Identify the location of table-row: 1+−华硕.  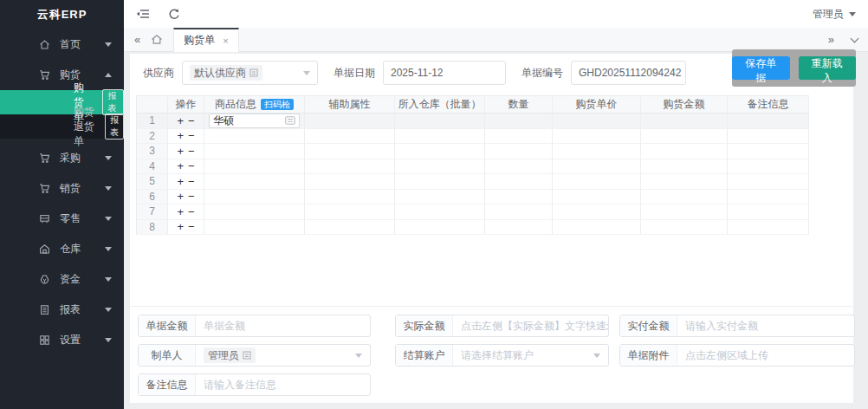
(473, 121).